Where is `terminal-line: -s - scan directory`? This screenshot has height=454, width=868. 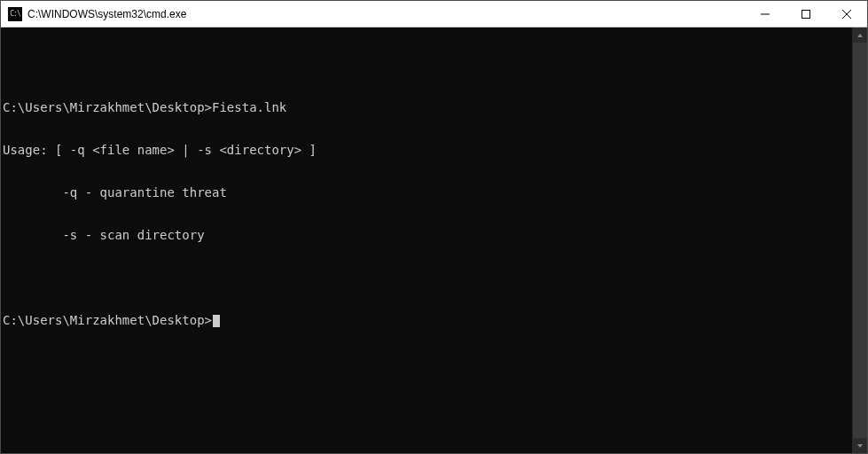
terminal-line: -s - scan directory is located at coordinates (426, 235).